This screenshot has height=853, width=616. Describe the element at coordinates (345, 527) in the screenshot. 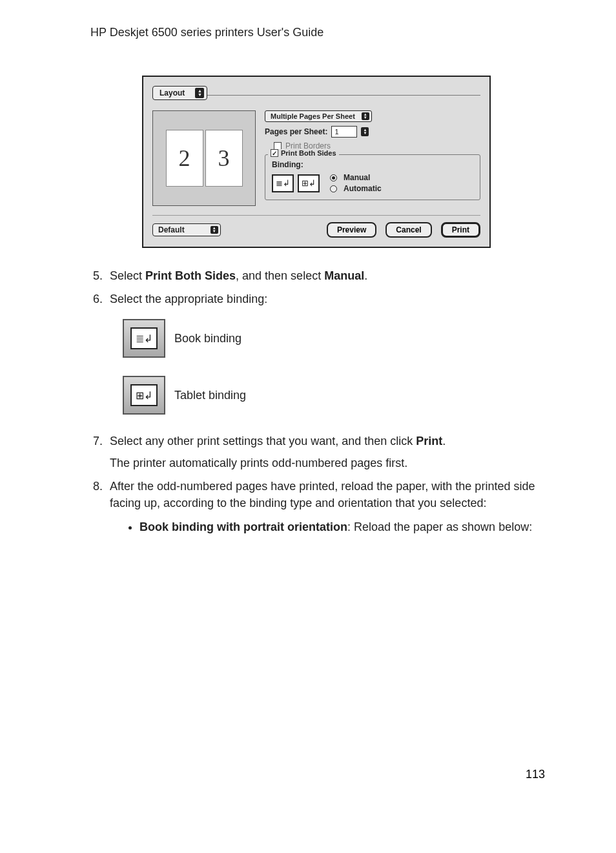

I see `bullet-book-portrait: Book binding with portrait orientation: …` at that location.